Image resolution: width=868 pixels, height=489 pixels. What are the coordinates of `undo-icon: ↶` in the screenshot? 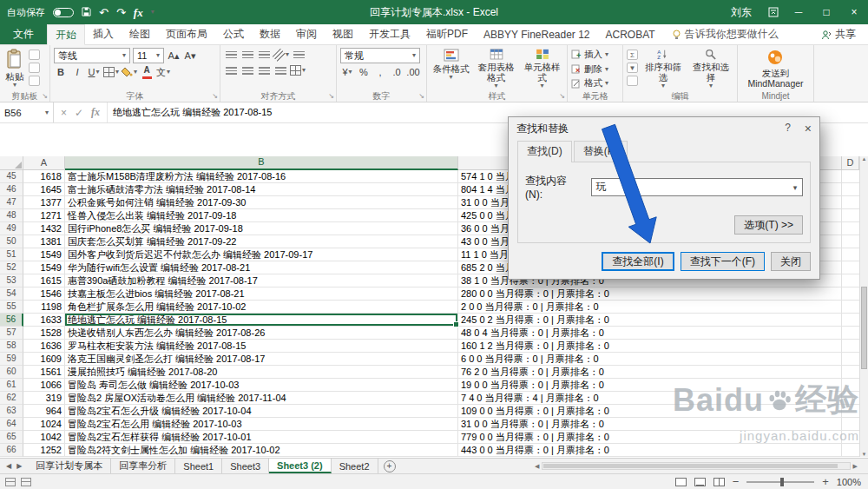 It's located at (104, 12).